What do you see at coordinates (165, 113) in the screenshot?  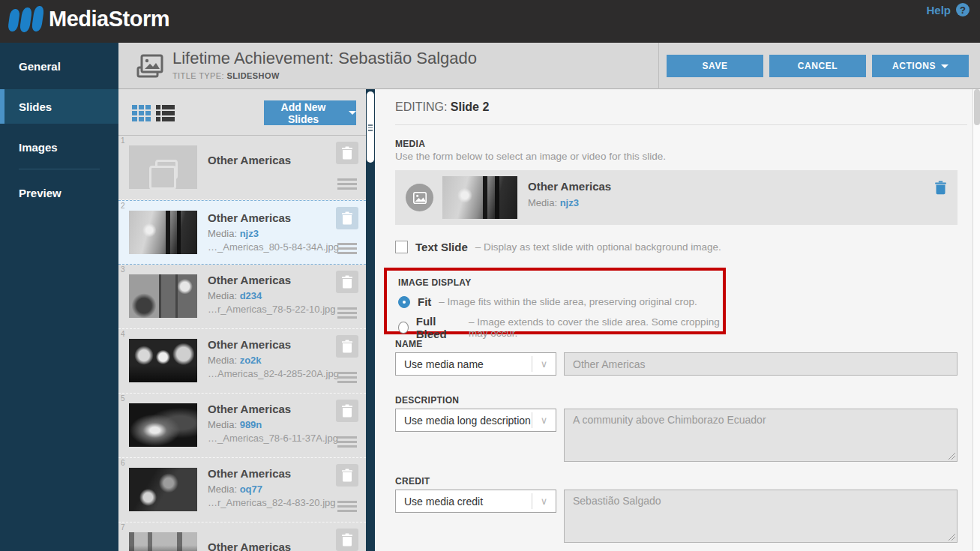 I see `list-view-icon` at bounding box center [165, 113].